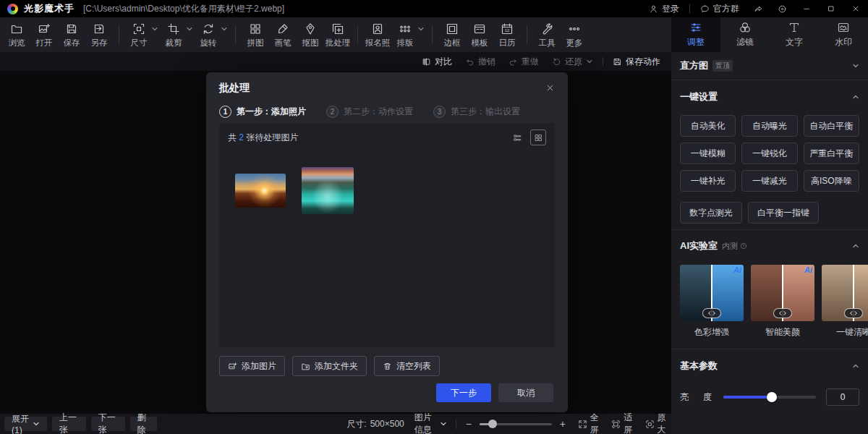 The width and height of the screenshot is (868, 434). I want to click on toolbar-save-as-label: 另存, so click(100, 43).